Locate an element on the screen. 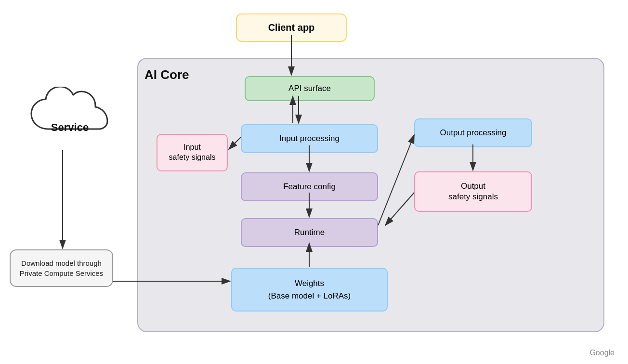 The image size is (628, 364). feature-config-box: Feature config is located at coordinates (309, 187).